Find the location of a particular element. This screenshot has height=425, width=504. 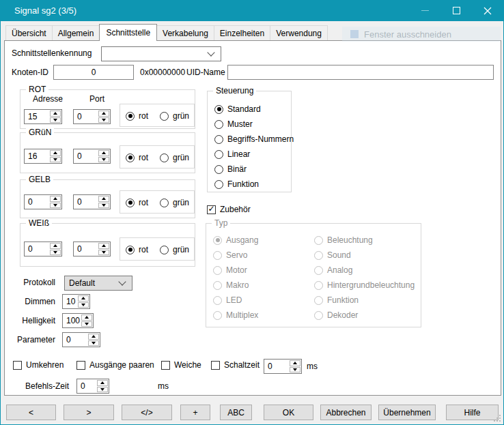

befehls-zeit-input is located at coordinates (87, 386).